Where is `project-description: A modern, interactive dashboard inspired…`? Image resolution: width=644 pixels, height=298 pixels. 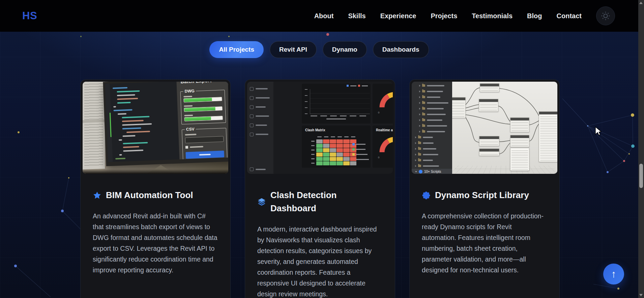 project-description: A modern, interactive dashboard inspired… is located at coordinates (320, 261).